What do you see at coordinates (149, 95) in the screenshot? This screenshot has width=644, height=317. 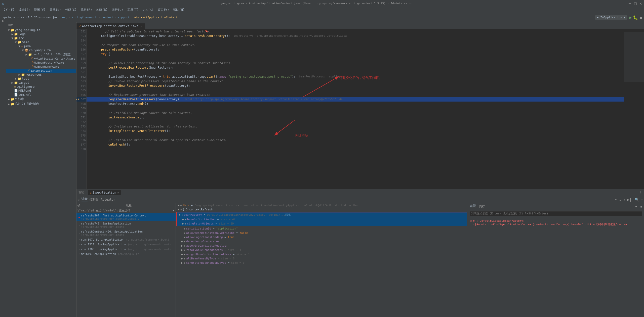 I see `comment-566: // Register bean processors that interce…` at bounding box center [149, 95].